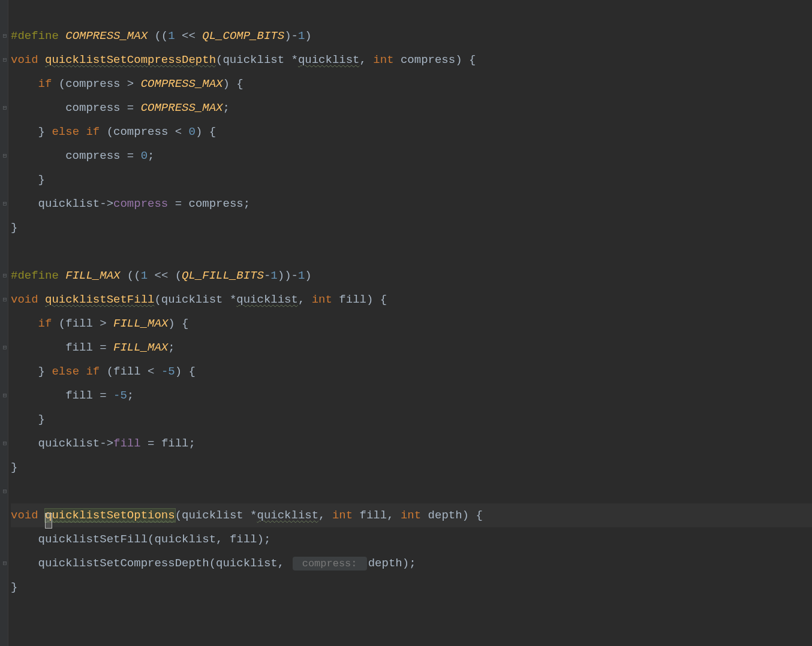 This screenshot has width=812, height=646. Describe the element at coordinates (409, 563) in the screenshot. I see `paren: );` at that location.